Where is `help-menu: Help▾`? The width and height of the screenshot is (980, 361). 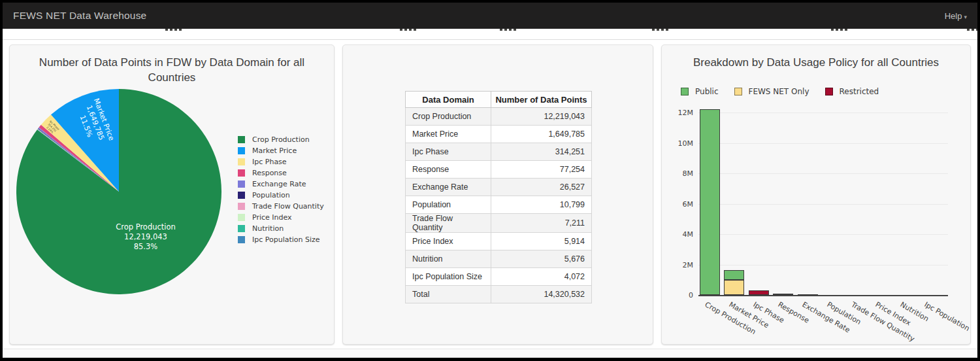 help-menu: Help▾ is located at coordinates (956, 16).